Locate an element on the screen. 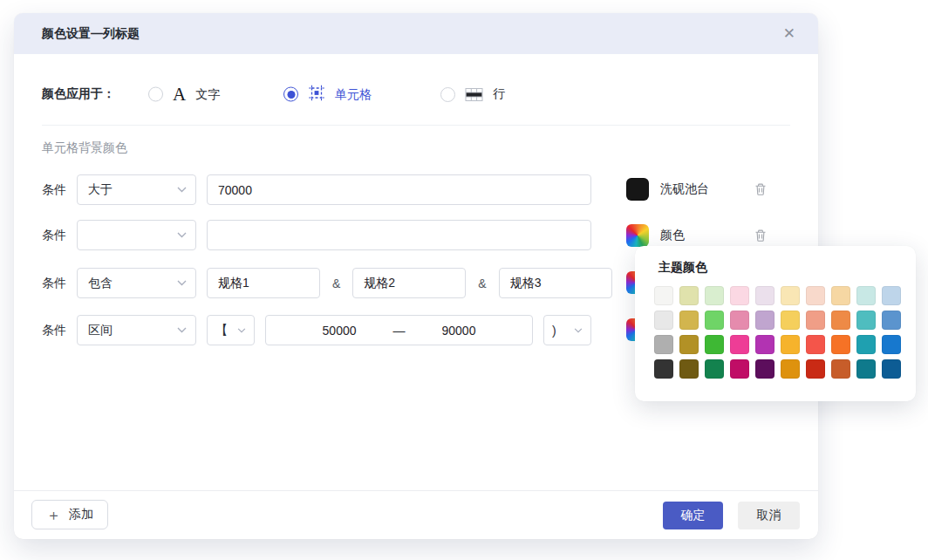 The width and height of the screenshot is (928, 560). text-a-icon: A is located at coordinates (180, 94).